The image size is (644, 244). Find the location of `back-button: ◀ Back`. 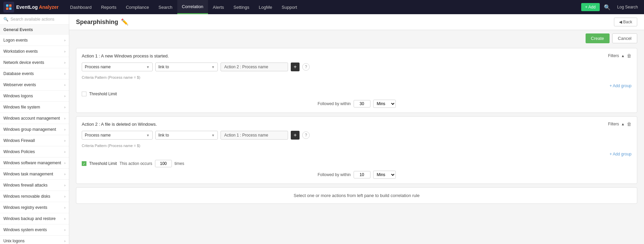

back-button: ◀ Back is located at coordinates (625, 22).